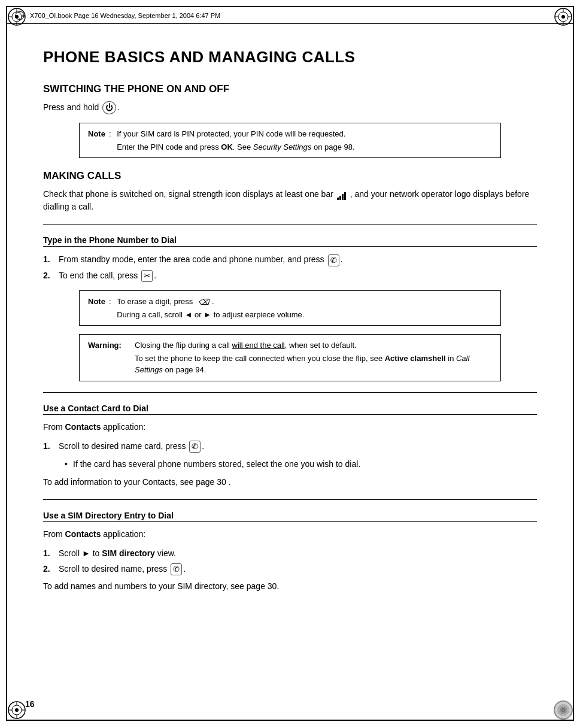 This screenshot has width=580, height=728. What do you see at coordinates (290, 427) in the screenshot?
I see `contact-card-intro: From Contacts application:` at bounding box center [290, 427].